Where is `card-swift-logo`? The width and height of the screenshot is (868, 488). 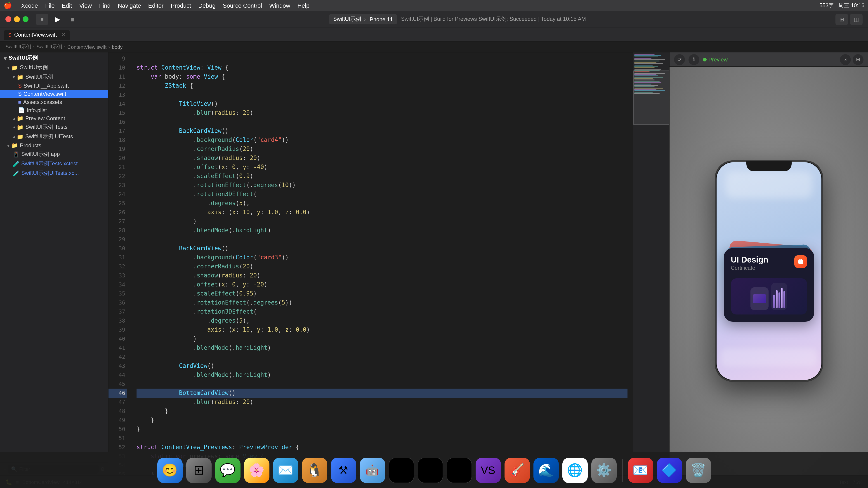 card-swift-logo is located at coordinates (801, 261).